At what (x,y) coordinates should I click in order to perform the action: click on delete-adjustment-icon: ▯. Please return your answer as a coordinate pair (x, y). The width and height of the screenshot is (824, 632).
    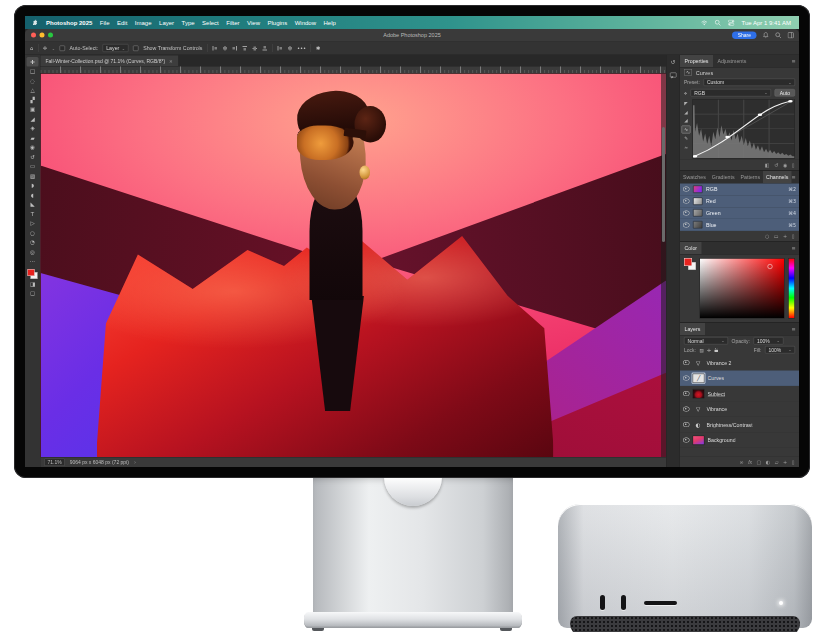
    Looking at the image, I should click on (794, 165).